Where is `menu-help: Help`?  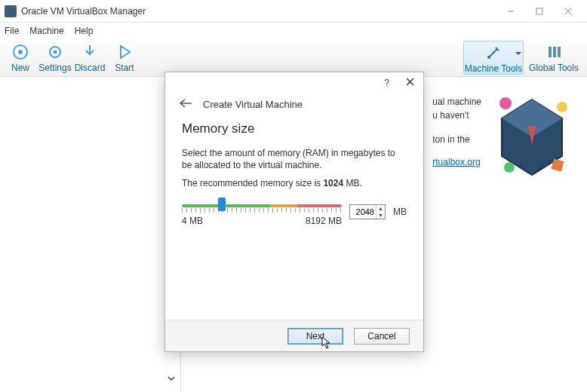 menu-help: Help is located at coordinates (85, 31).